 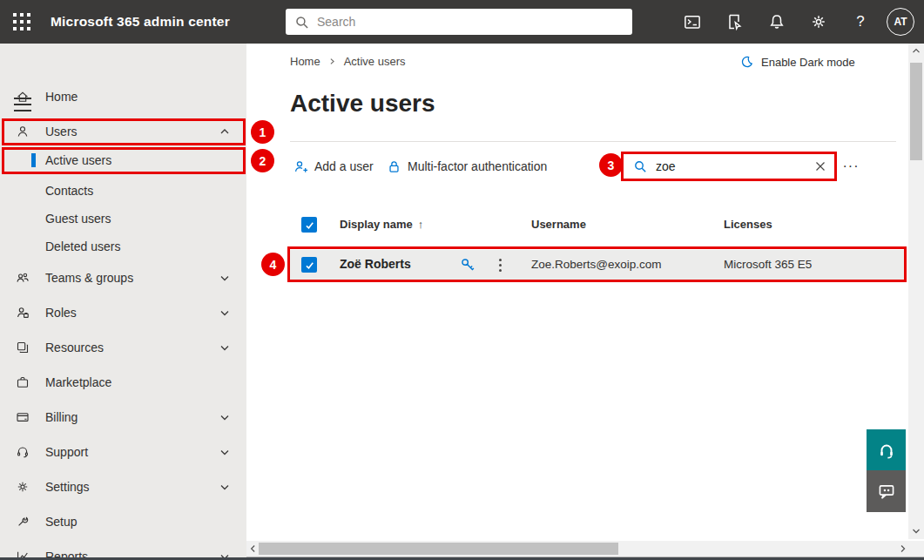 I want to click on row-checkbox, so click(x=309, y=265).